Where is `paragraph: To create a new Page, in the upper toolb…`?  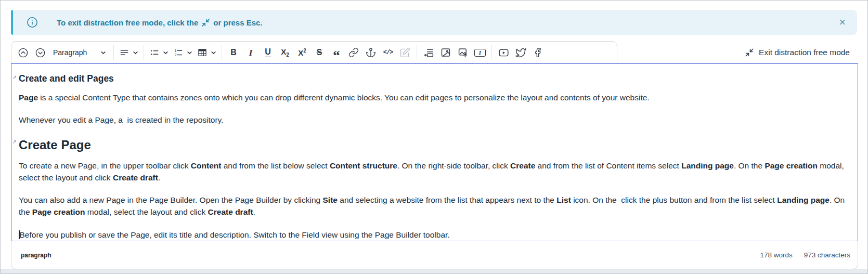 paragraph: To create a new Page, in the upper toolb… is located at coordinates (435, 172).